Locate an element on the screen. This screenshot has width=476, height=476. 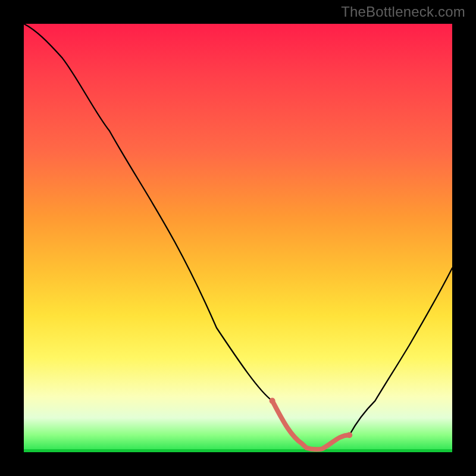
minimum-highlight is located at coordinates (311, 425).